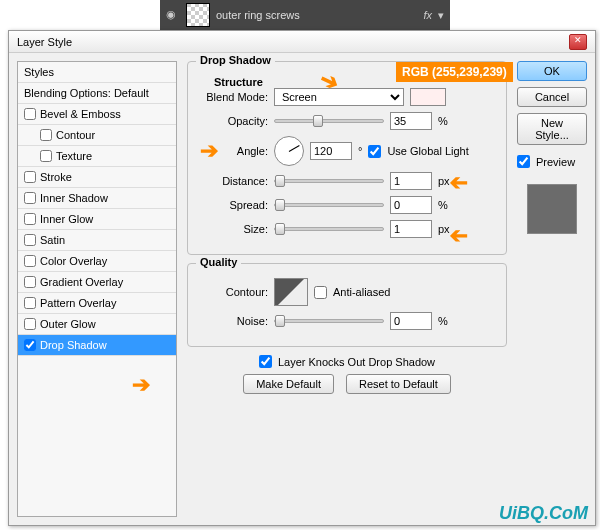 Image resolution: width=600 pixels, height=530 pixels. What do you see at coordinates (329, 321) in the screenshot?
I see `noise-slider` at bounding box center [329, 321].